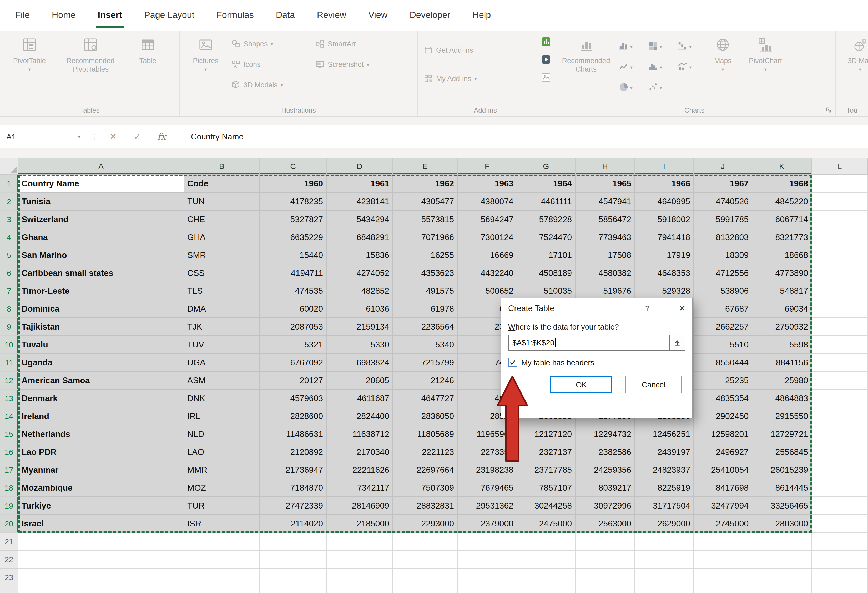 The height and width of the screenshot is (593, 868). I want to click on cell-L12, so click(840, 381).